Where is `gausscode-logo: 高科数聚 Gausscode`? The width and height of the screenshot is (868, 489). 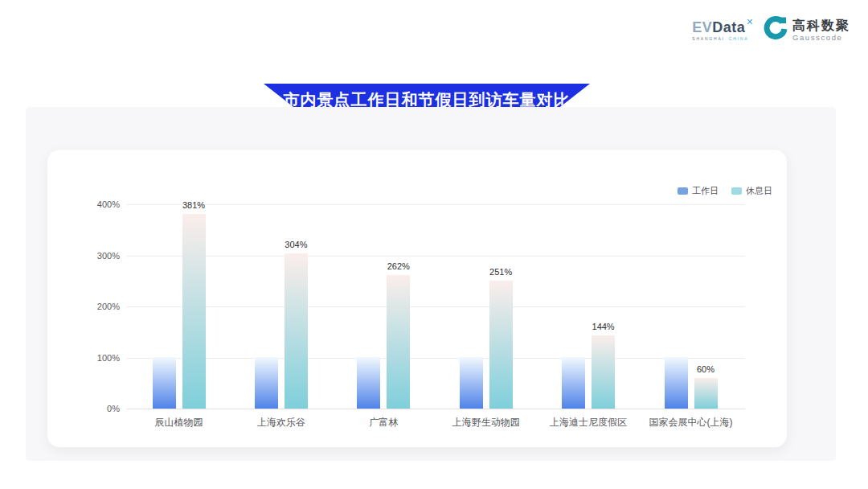 gausscode-logo: 高科数聚 Gausscode is located at coordinates (807, 31).